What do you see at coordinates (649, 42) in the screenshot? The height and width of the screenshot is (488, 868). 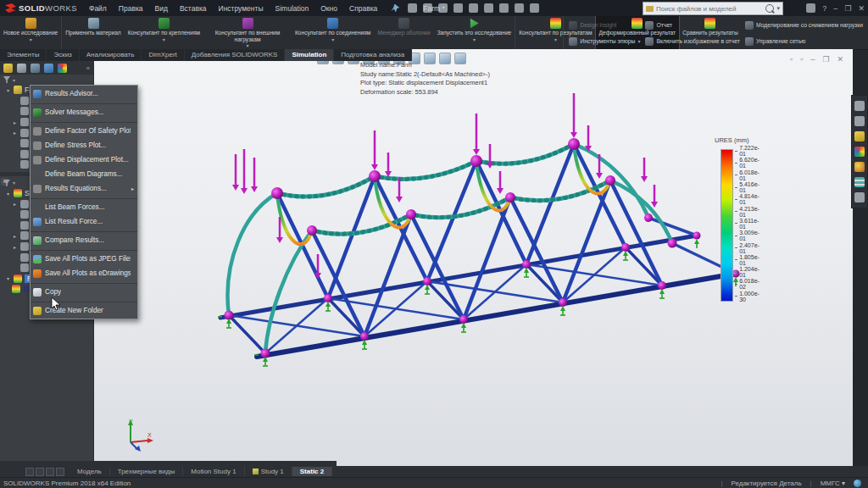 I see `toolbar-small-icon` at bounding box center [649, 42].